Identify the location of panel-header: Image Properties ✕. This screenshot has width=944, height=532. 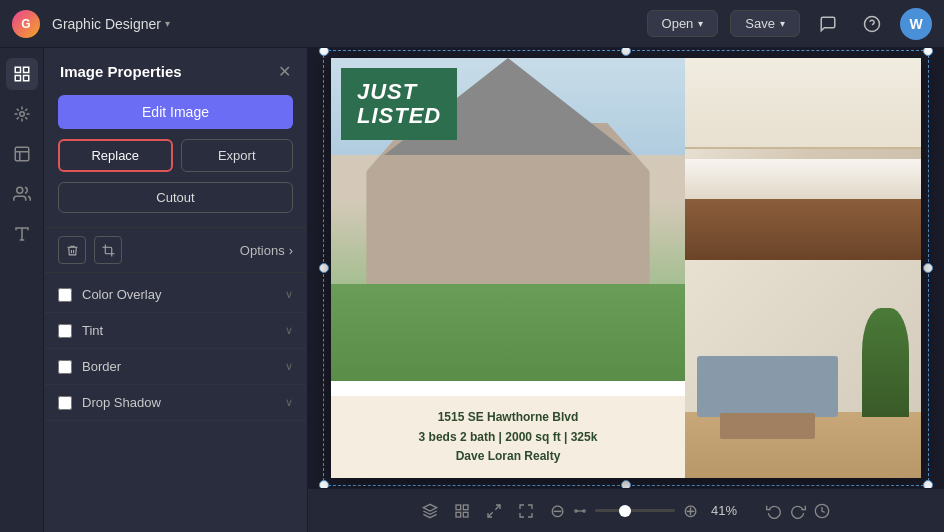
(176, 72).